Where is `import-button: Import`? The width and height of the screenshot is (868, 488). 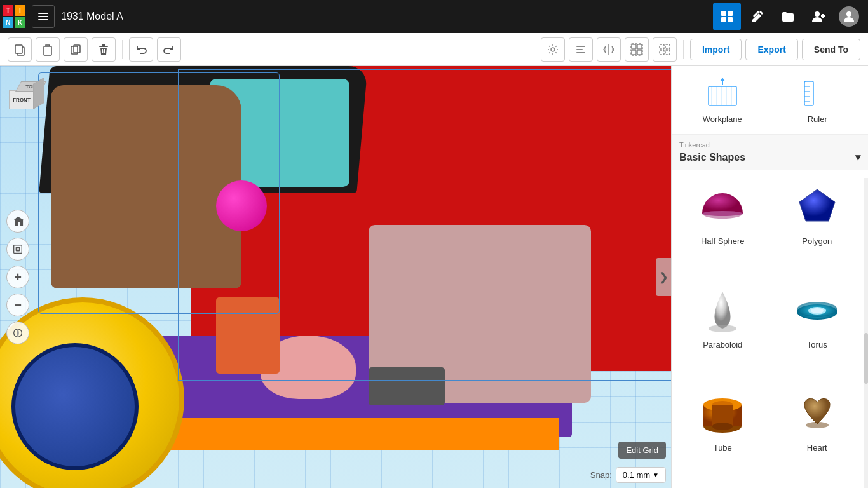 import-button: Import is located at coordinates (716, 50).